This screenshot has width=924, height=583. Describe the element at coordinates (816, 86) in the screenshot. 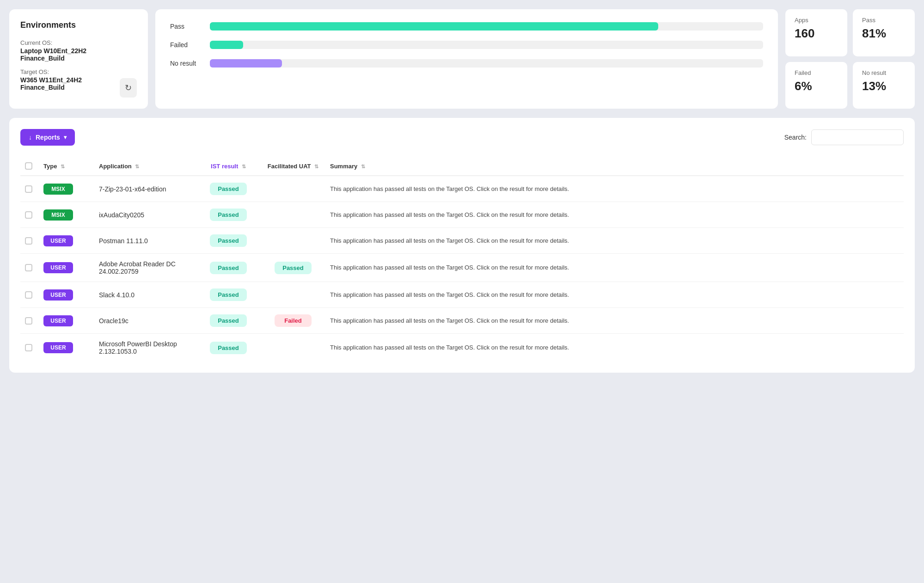

I see `stat-card-failed: Failed 6%` at that location.